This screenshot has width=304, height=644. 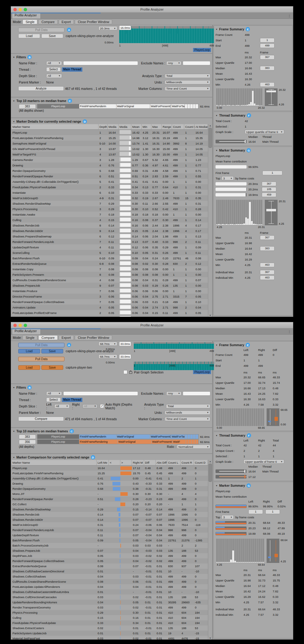 What do you see at coordinates (174, 394) in the screenshot?
I see `exclude-names-dropdown: Any▼` at bounding box center [174, 394].